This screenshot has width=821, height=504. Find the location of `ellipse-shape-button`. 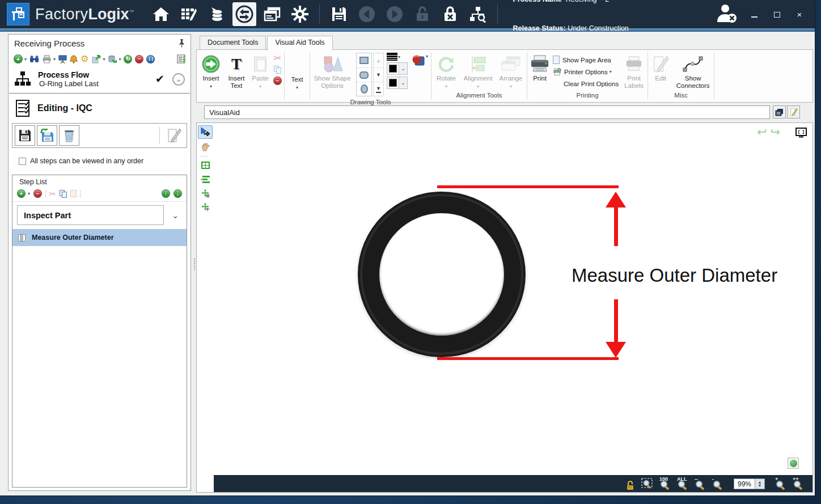

ellipse-shape-button is located at coordinates (364, 88).